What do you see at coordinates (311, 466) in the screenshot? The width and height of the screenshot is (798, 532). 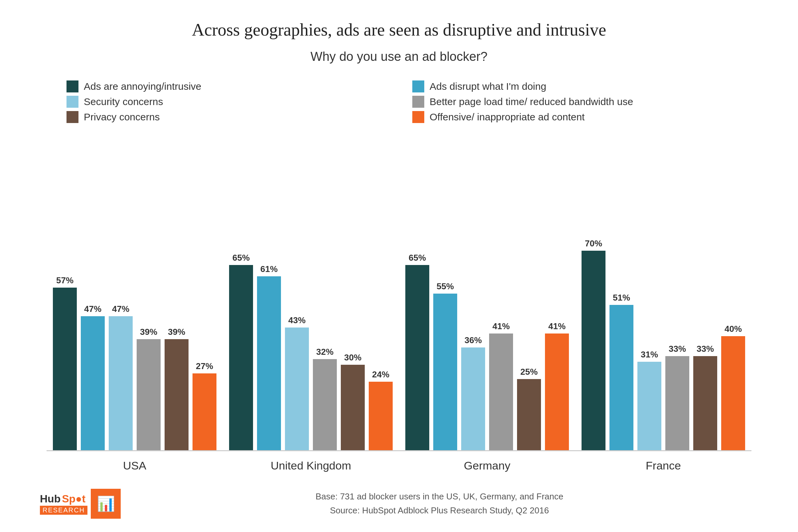 I see `group-label: United Kingdom` at bounding box center [311, 466].